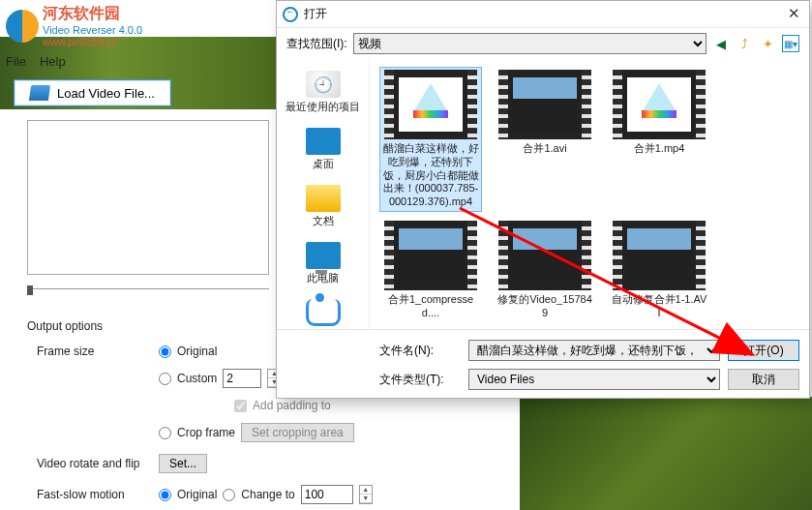 This screenshot has width=812, height=510. What do you see at coordinates (543, 364) in the screenshot?
I see `dialog-bottom: 文件名(N): 醋溜白菜这样做，好吃到爆，还特别下饭， 打开(O) 文件类型(T…` at bounding box center [543, 364].